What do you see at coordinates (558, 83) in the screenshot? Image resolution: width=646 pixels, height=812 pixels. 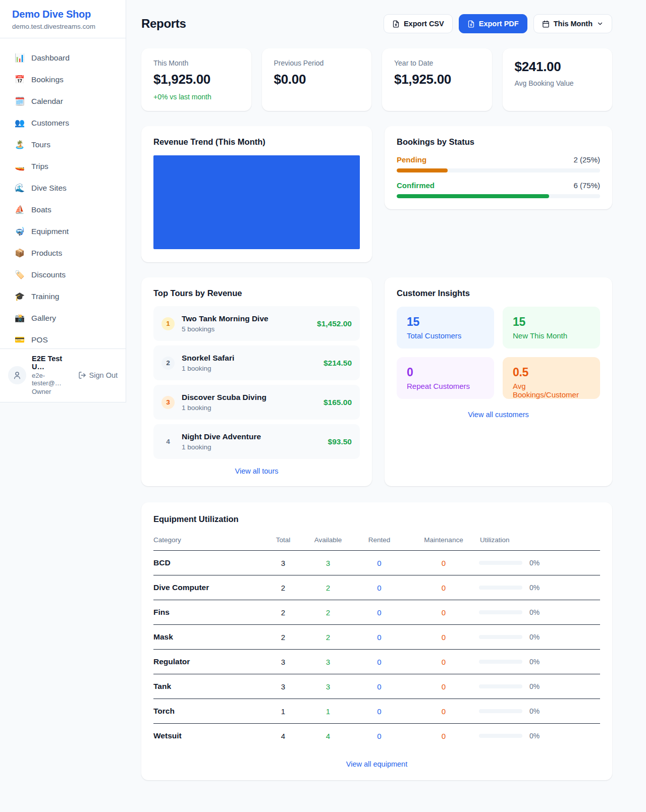 I see `stat-label: Avg Booking Value` at bounding box center [558, 83].